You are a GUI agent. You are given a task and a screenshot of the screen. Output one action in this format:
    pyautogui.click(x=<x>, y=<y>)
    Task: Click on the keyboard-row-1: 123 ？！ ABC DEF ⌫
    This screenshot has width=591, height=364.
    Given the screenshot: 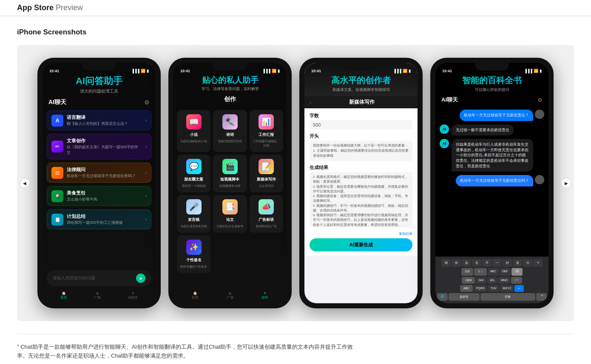 What is the action you would take?
    pyautogui.click(x=492, y=272)
    